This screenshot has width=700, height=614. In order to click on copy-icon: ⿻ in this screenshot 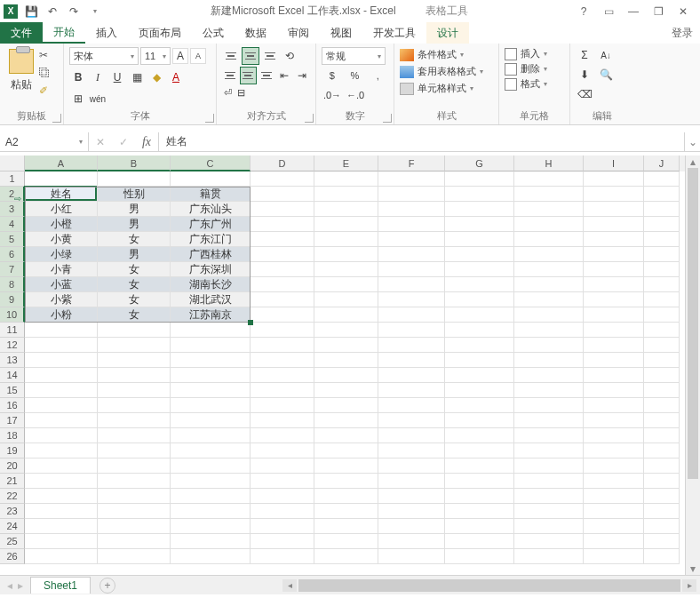, I will do `click(46, 74)`.